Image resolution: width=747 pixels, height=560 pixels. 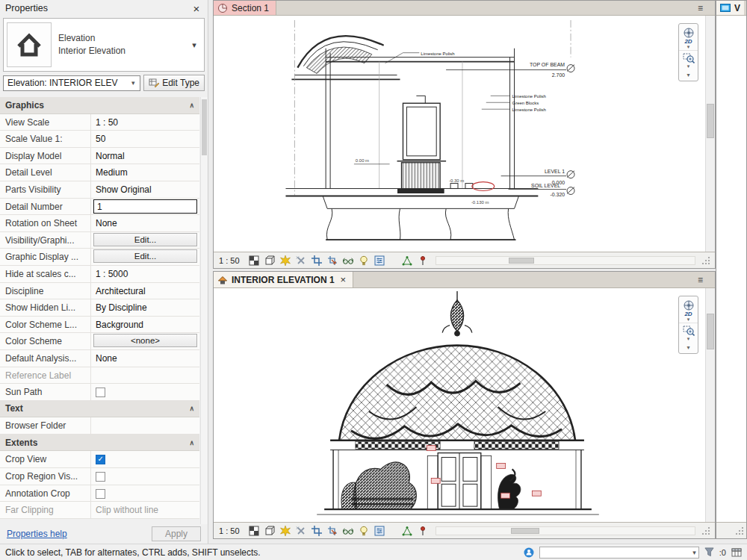 I want to click on graphic-display-edit-button: Edit..., so click(x=145, y=256).